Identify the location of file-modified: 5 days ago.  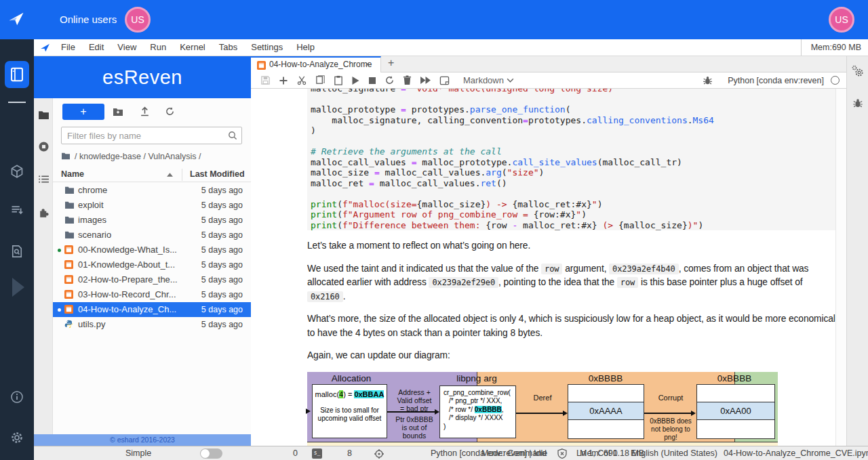
(222, 310).